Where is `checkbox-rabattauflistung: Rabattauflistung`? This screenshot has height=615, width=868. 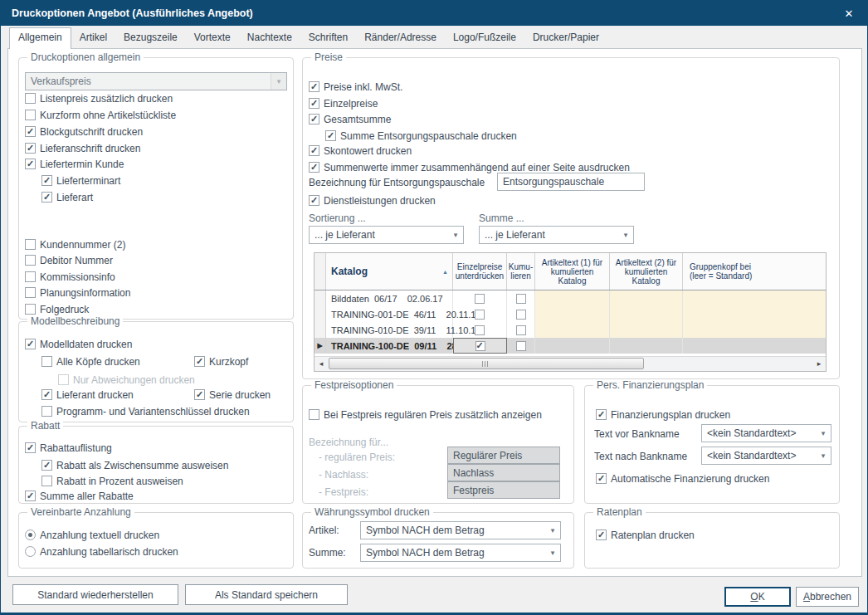 checkbox-rabattauflistung: Rabattauflistung is located at coordinates (68, 448).